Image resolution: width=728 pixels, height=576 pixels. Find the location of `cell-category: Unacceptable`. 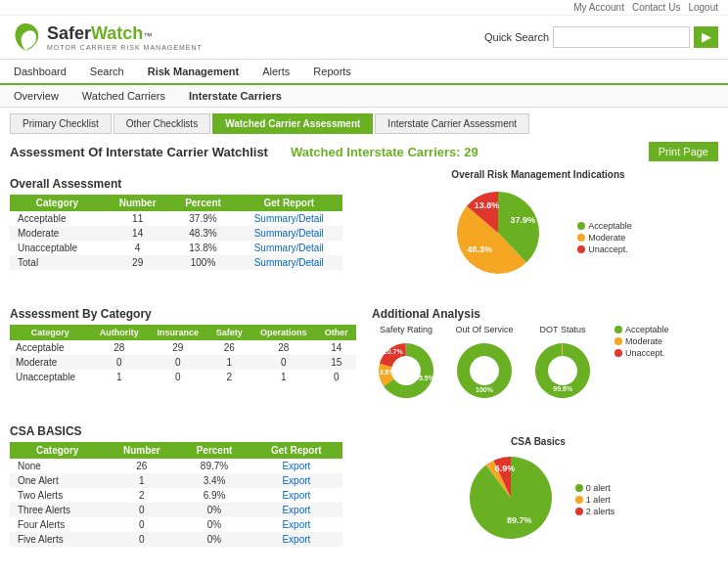

cell-category: Unacceptable is located at coordinates (57, 248).